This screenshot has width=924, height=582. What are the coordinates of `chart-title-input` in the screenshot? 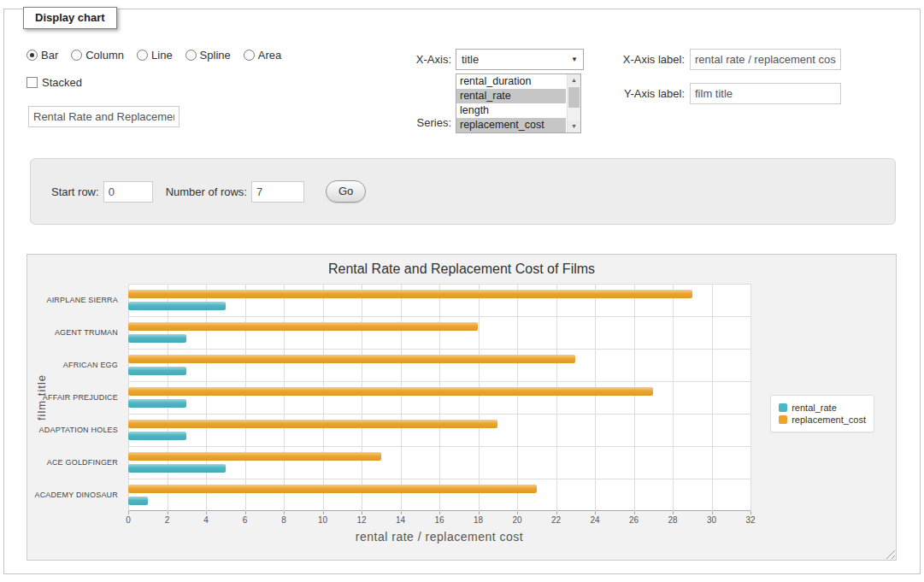 It's located at (104, 116).